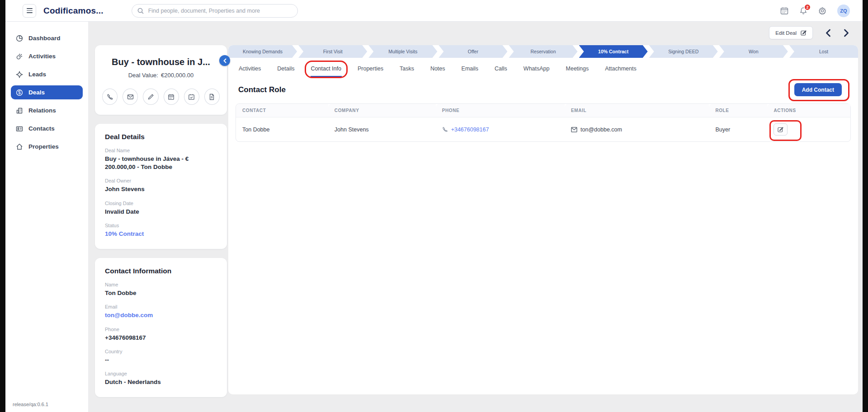 Image resolution: width=868 pixels, height=412 pixels. Describe the element at coordinates (130, 97) in the screenshot. I see `email-button` at that location.